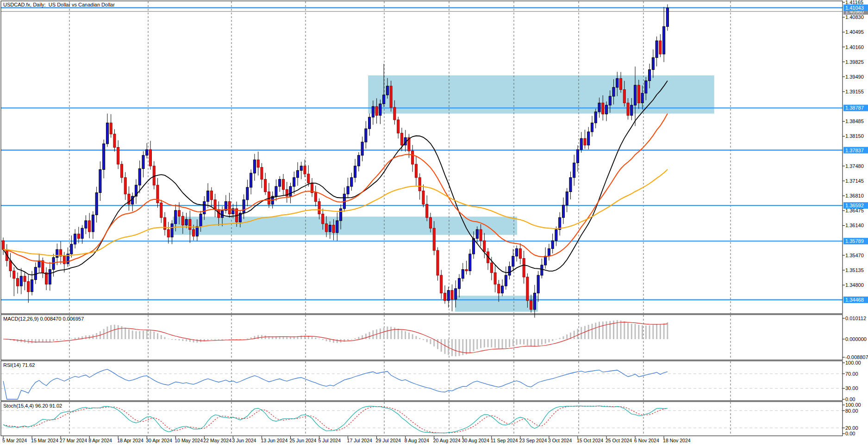  What do you see at coordinates (422, 419) in the screenshot?
I see `stochastic-indicator` at bounding box center [422, 419].